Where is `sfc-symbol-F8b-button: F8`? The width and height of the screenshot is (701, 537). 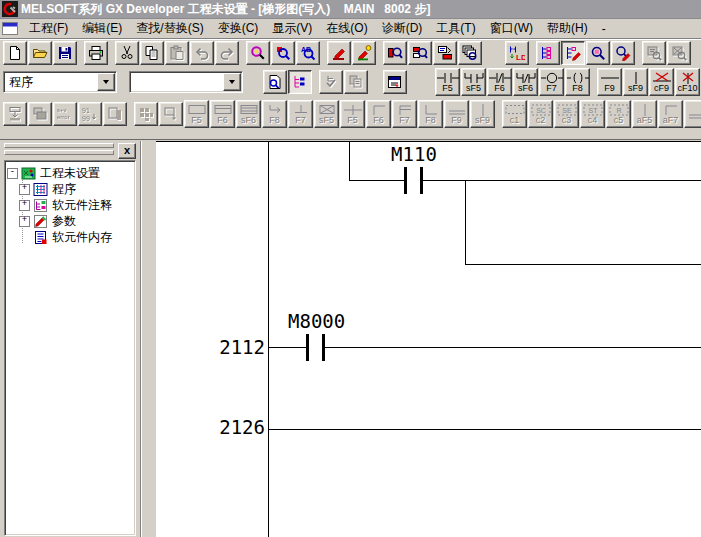 sfc-symbol-F8b-button: F8 is located at coordinates (430, 114).